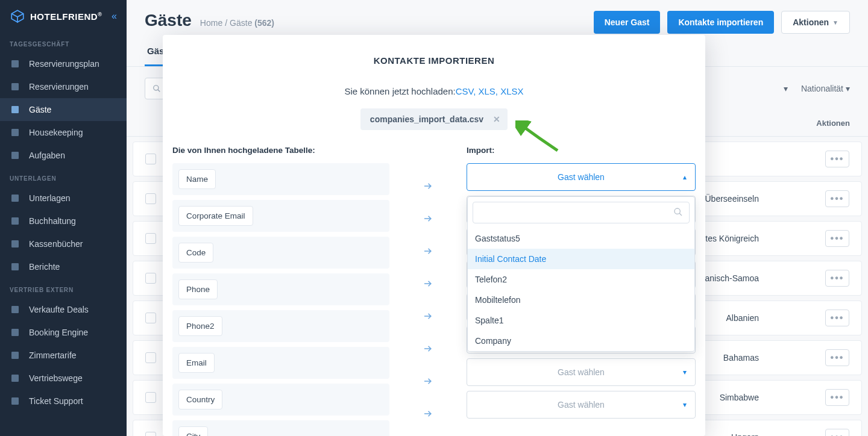 The width and height of the screenshot is (868, 436). What do you see at coordinates (58, 332) in the screenshot?
I see `sidebar-item-label: Booking Engine` at bounding box center [58, 332].